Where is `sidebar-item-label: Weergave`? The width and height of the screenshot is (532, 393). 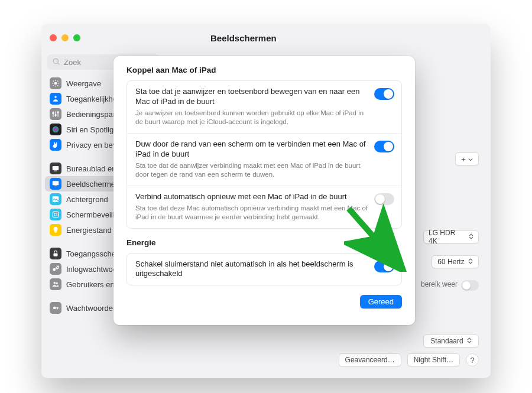 sidebar-item-label: Weergave is located at coordinates (84, 84).